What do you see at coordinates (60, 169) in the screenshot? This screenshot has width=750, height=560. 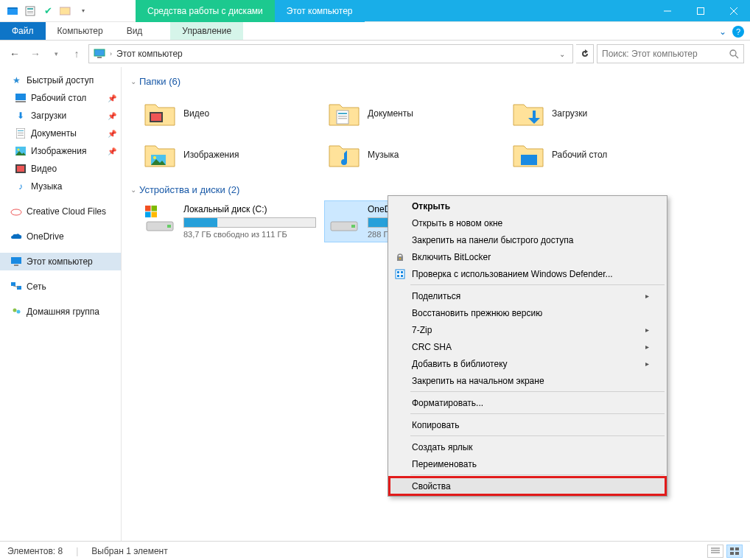 I see `sidebar-item-videos: Видео` at bounding box center [60, 169].